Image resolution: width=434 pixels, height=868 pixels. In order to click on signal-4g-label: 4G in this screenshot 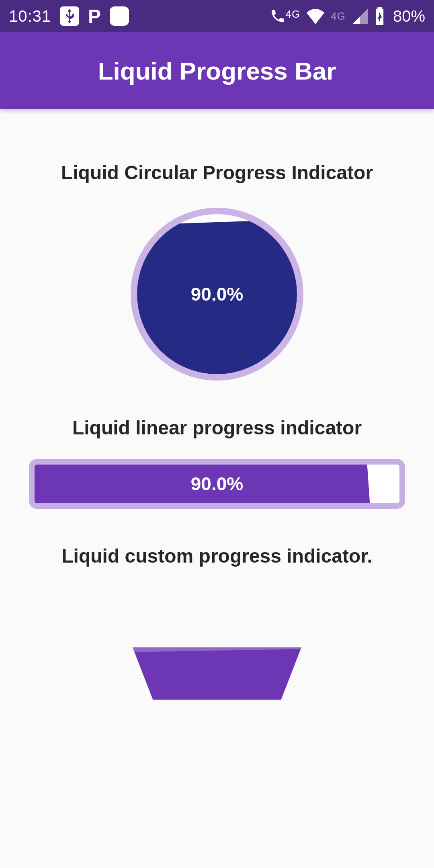, I will do `click(338, 16)`.